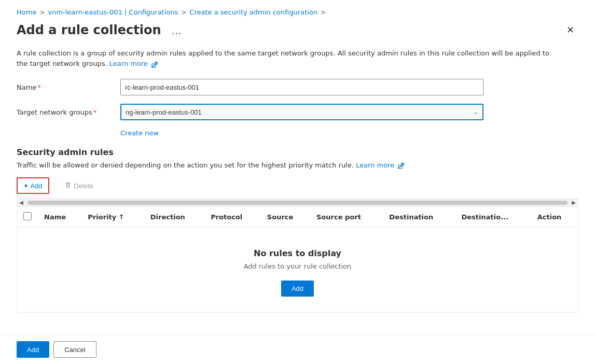 This screenshot has height=364, width=595. I want to click on toolbar-divider, so click(54, 186).